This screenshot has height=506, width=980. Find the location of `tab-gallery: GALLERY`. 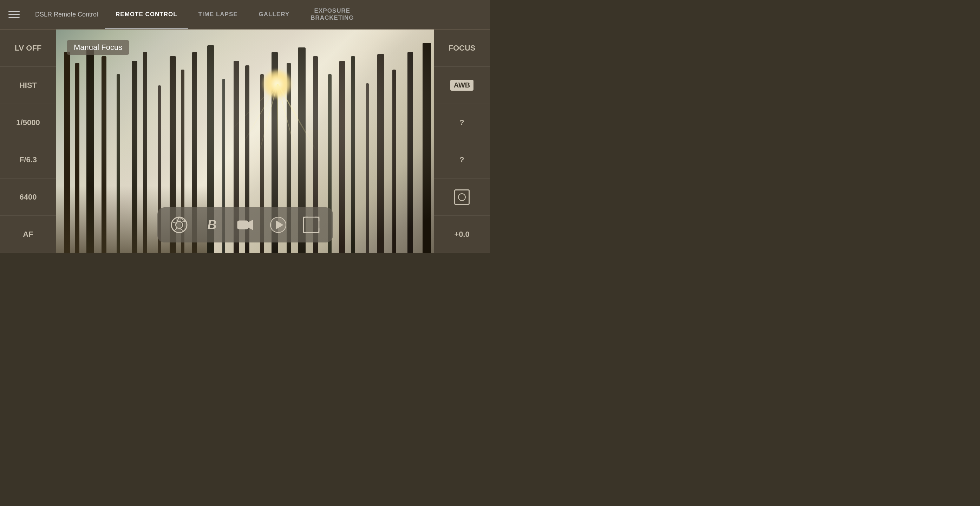

tab-gallery: GALLERY is located at coordinates (274, 14).